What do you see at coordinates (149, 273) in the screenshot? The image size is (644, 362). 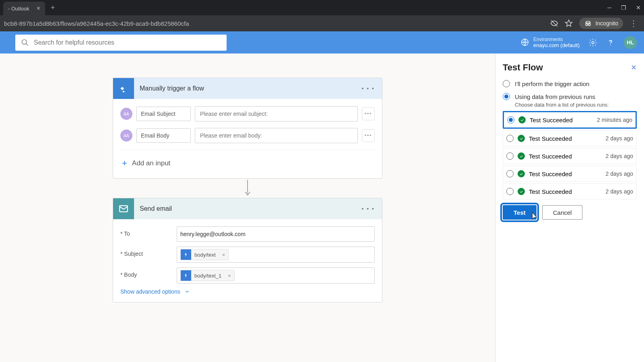 I see `body-label: * Body` at bounding box center [149, 273].